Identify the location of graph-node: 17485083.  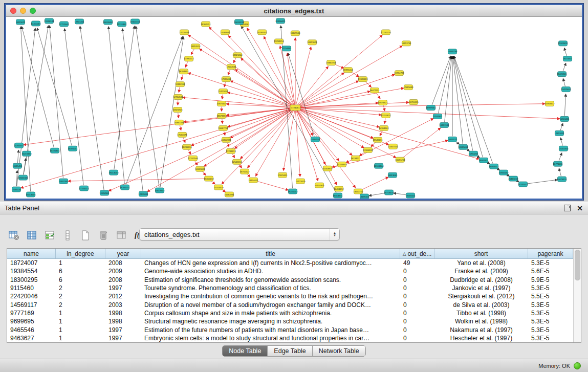
(408, 87).